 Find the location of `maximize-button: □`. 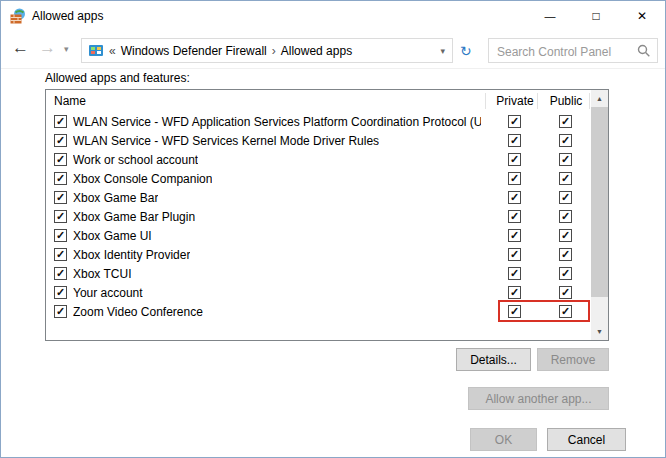

maximize-button: □ is located at coordinates (596, 16).